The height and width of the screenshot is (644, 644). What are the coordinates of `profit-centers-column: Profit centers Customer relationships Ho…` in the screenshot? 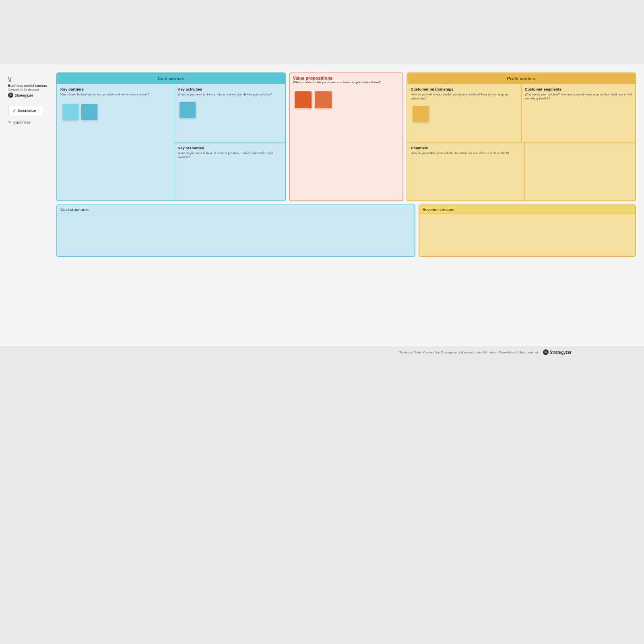 It's located at (521, 137).